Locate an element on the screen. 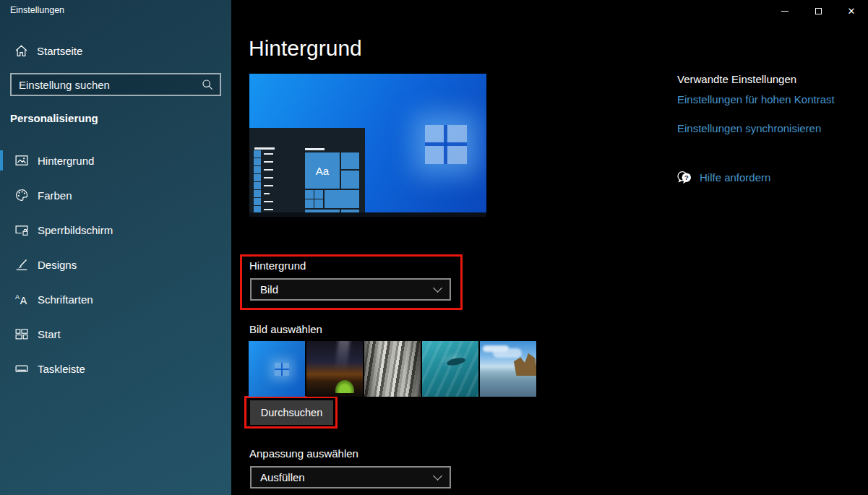 The height and width of the screenshot is (495, 868). taskbar-icon is located at coordinates (22, 369).